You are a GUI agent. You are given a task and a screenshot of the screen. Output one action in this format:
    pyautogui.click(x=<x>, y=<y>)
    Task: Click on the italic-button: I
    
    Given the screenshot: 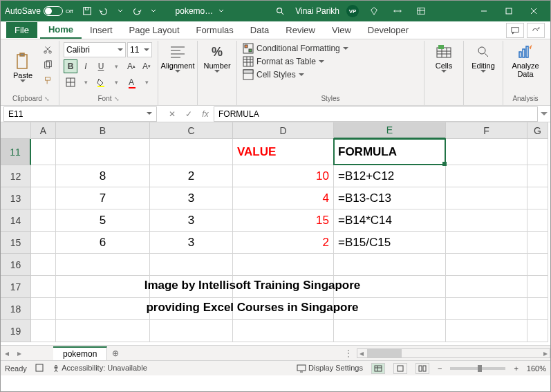 What is the action you would take?
    pyautogui.click(x=86, y=66)
    